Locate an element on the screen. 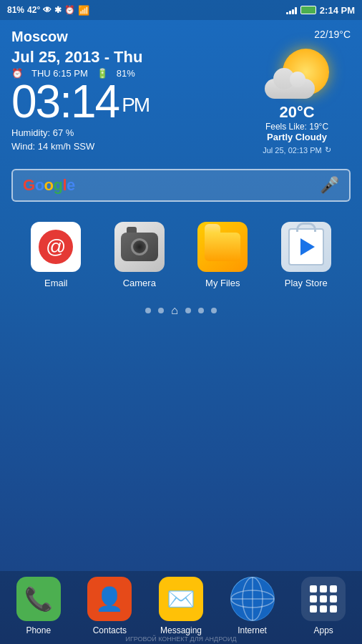 This screenshot has width=362, height=644. weather-icon is located at coordinates (297, 74).